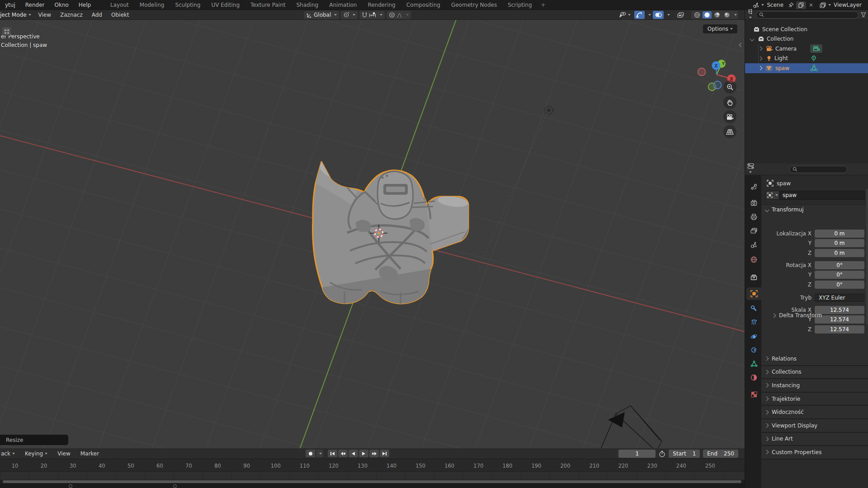 The image size is (868, 488). I want to click on timeline-channels, so click(373, 476).